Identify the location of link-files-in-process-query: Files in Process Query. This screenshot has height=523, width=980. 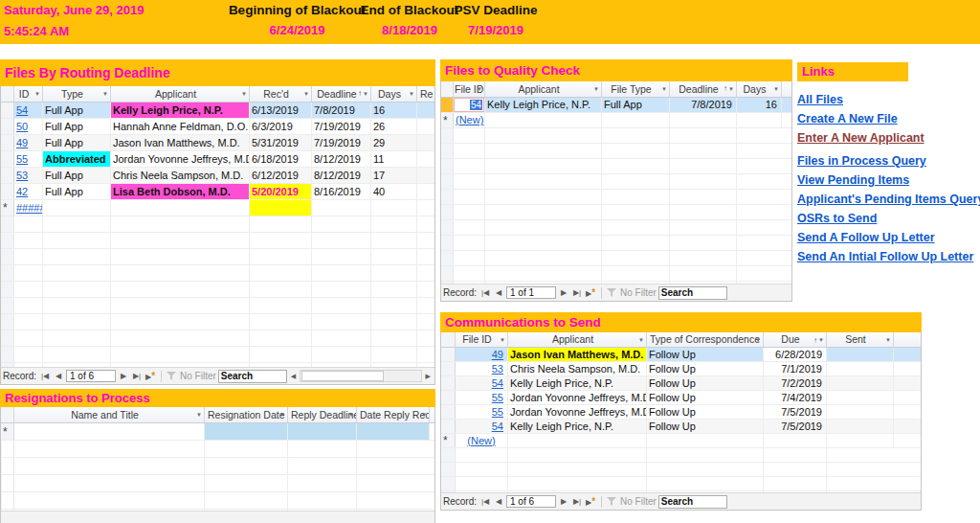
(888, 161).